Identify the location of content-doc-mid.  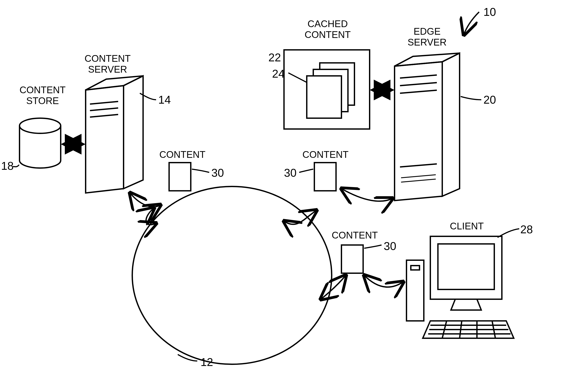
(325, 176).